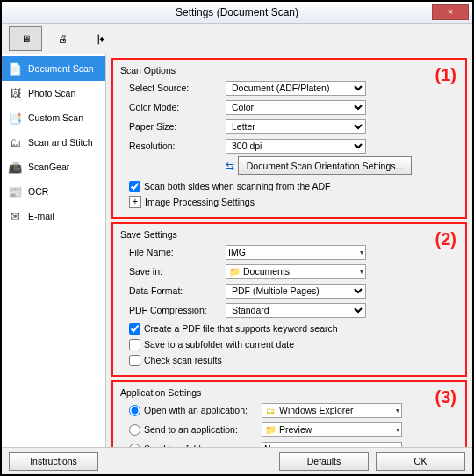  Describe the element at coordinates (325, 165) in the screenshot. I see `orientation-settings-button: Document Scan Orientation Settings...` at that location.